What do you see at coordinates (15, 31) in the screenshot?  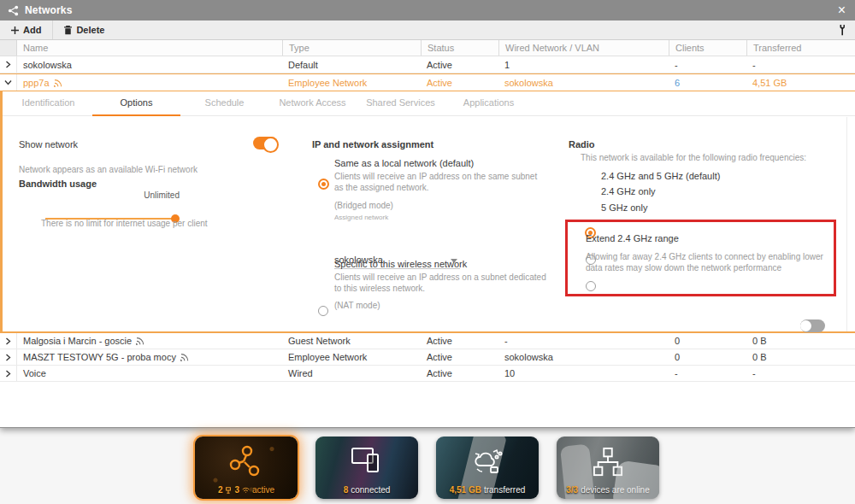 I see `plus-icon` at bounding box center [15, 31].